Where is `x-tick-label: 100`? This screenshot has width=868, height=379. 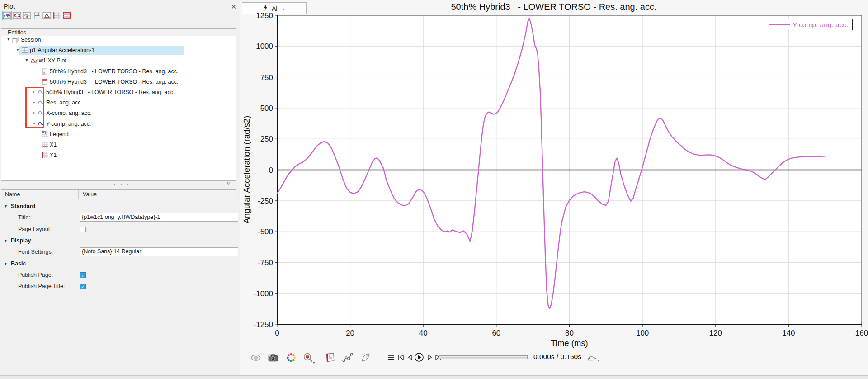
x-tick-label: 100 is located at coordinates (642, 333).